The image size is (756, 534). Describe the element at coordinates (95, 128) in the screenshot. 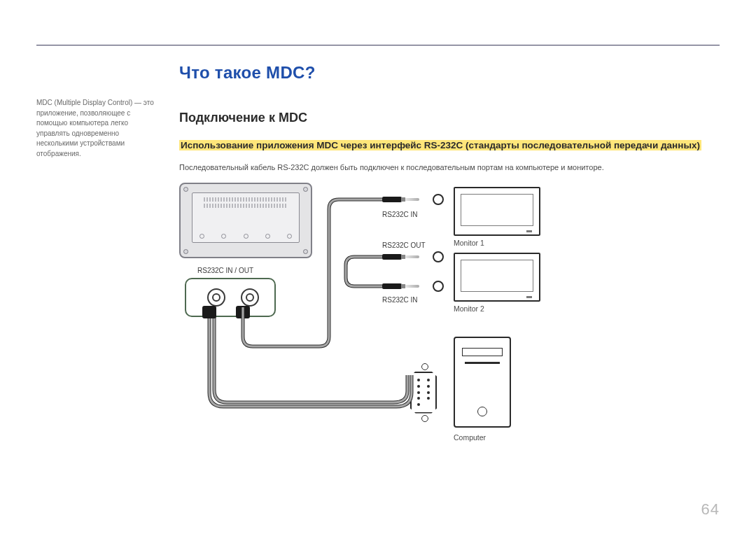

I see `sidebar-text: MDC (Multiple Display Control) — это при…` at that location.